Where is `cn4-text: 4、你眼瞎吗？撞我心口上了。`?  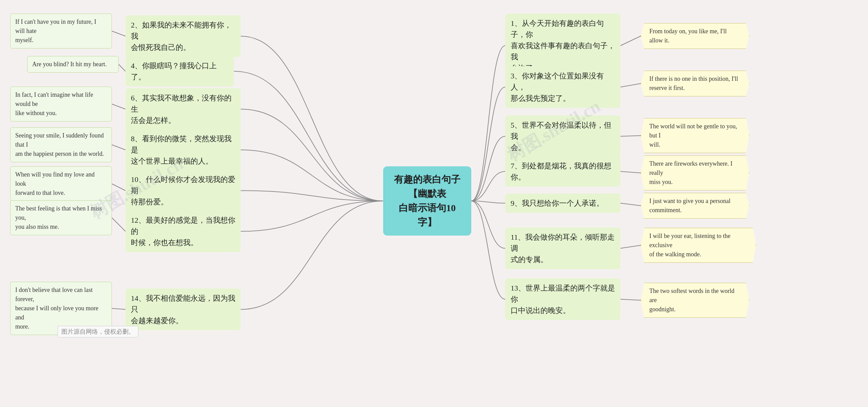
cn4-text: 4、你眼瞎吗？撞我心口上了。 is located at coordinates (174, 71).